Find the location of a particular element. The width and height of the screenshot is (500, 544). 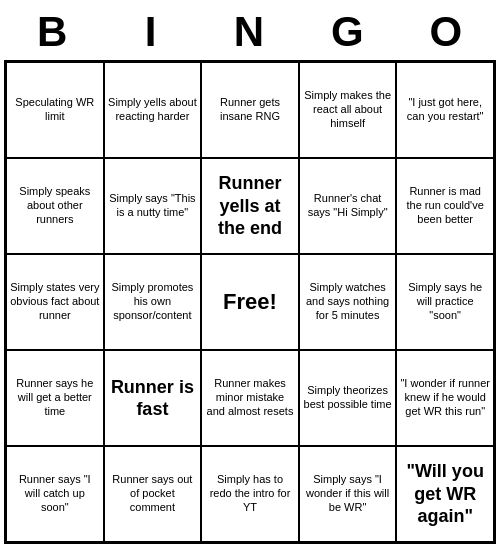

cell-17: Runner makes minor mistake and almost re… is located at coordinates (250, 398).